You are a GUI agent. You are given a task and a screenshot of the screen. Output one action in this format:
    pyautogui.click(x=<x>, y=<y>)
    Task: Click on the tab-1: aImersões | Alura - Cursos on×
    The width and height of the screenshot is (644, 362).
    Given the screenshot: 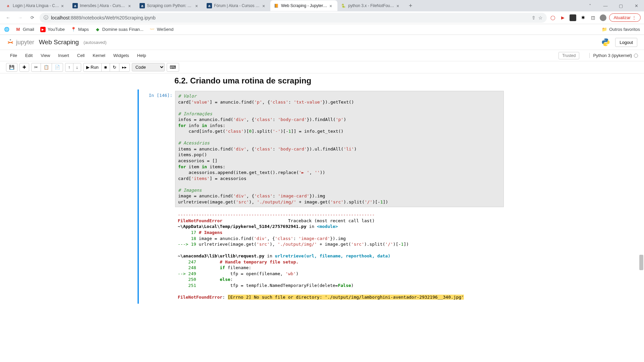 What is the action you would take?
    pyautogui.click(x=103, y=6)
    